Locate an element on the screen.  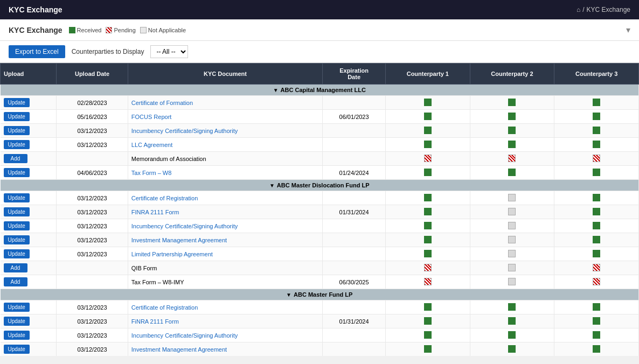
kyc-document-cell: LLC Agreement is located at coordinates (225, 145).